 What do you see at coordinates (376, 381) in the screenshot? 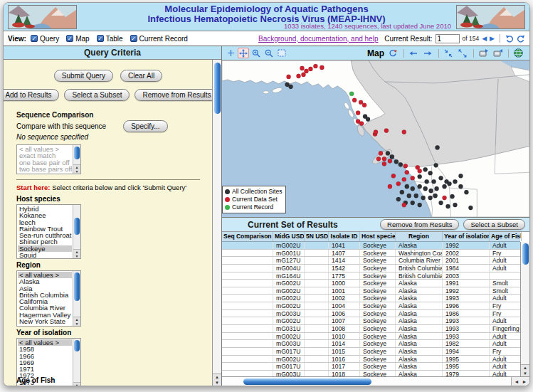
I see `table-horizontal-scrollbar: ◄►` at bounding box center [376, 381].